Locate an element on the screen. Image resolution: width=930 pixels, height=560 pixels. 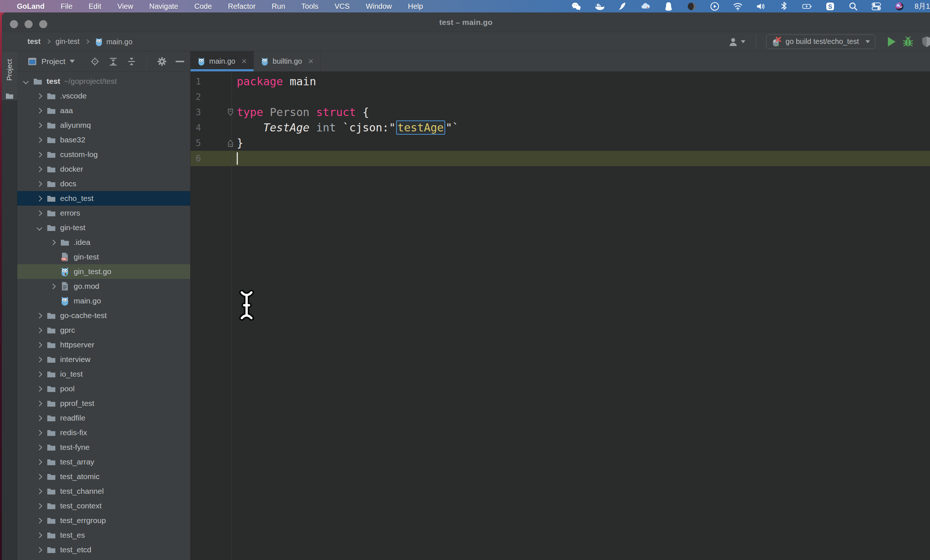
spotlight-search-icon is located at coordinates (853, 6).